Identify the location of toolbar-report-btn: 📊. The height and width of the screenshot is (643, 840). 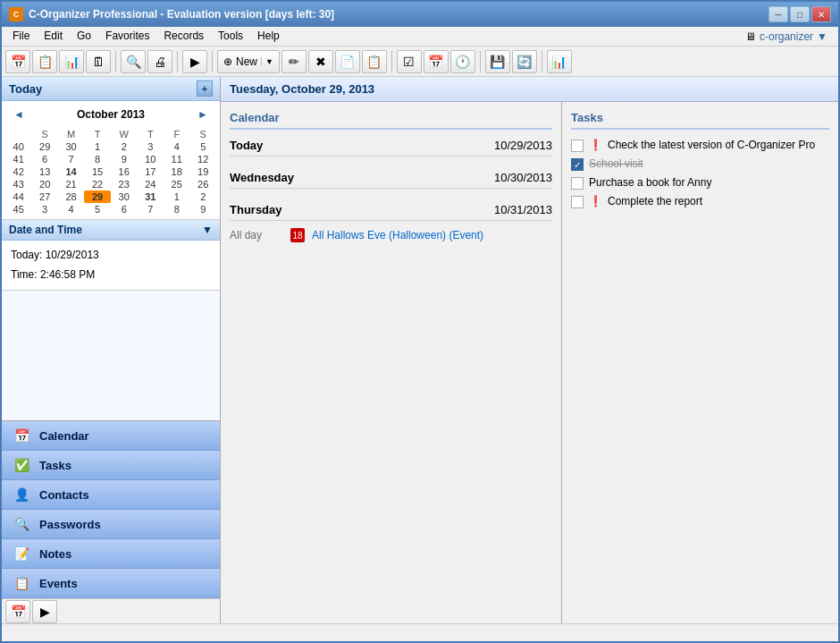
(559, 62).